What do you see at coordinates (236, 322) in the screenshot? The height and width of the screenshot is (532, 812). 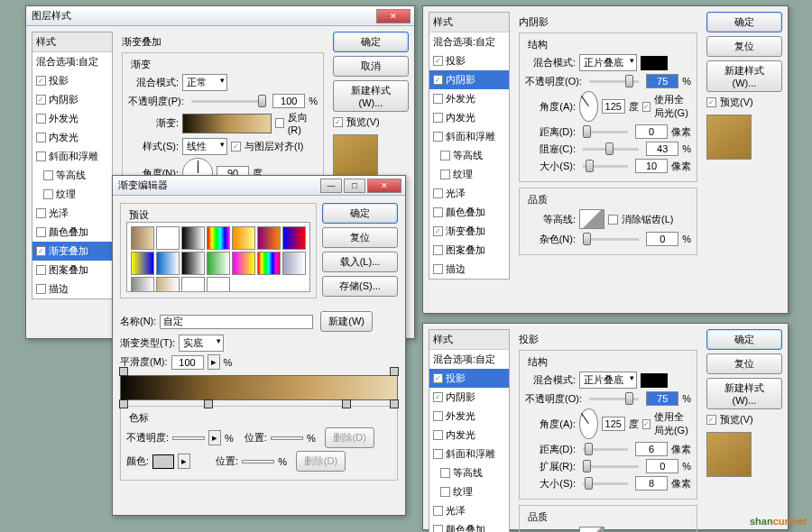 I see `name-input` at bounding box center [236, 322].